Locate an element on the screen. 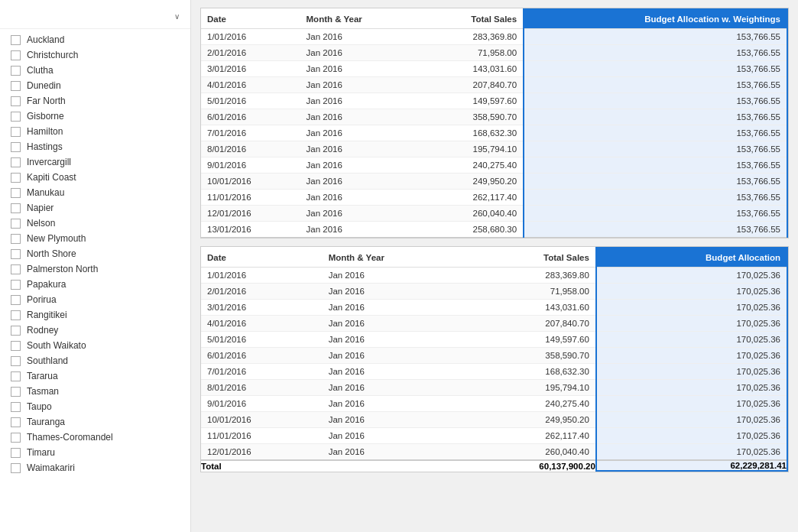 The height and width of the screenshot is (532, 798). sidebar-item-gisborne: Gisborne is located at coordinates (95, 116).